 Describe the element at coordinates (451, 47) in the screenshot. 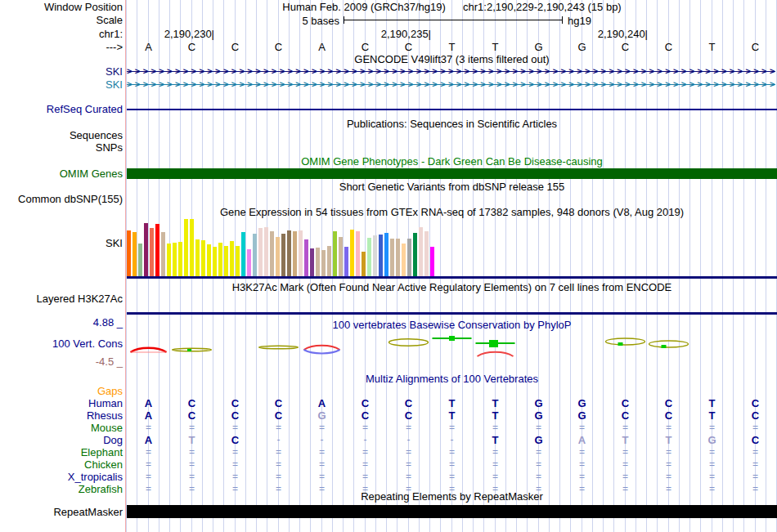

I see `base-letter: T` at that location.